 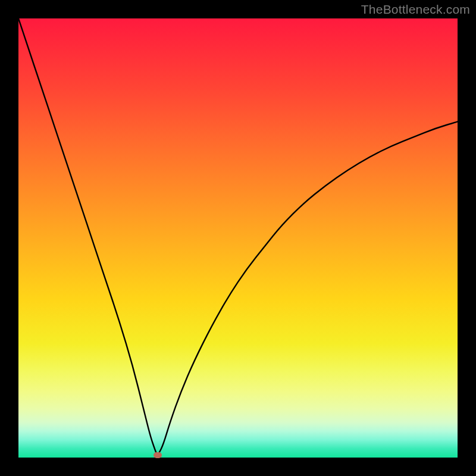 What do you see at coordinates (415, 10) in the screenshot?
I see `watermark-text: TheBottleneck.com` at bounding box center [415, 10].